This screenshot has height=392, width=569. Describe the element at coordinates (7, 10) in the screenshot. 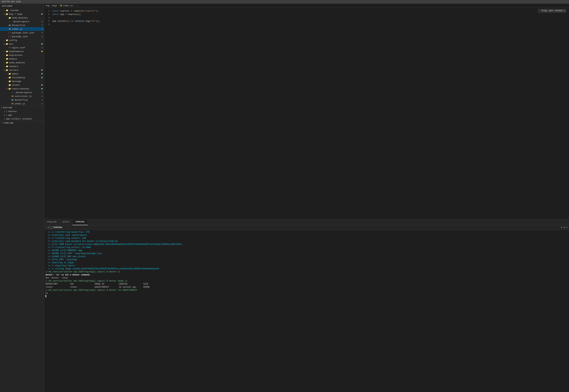

I see `file-icon-vscode: 📁` at that location.